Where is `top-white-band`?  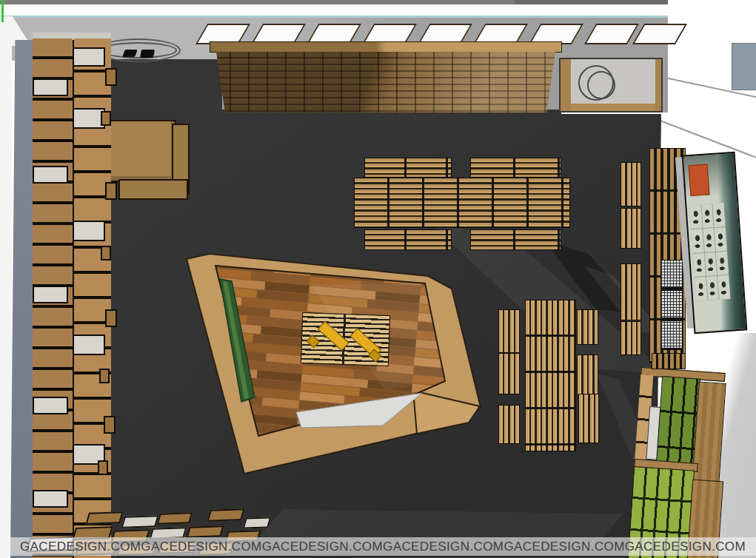 top-white-band is located at coordinates (352, 10).